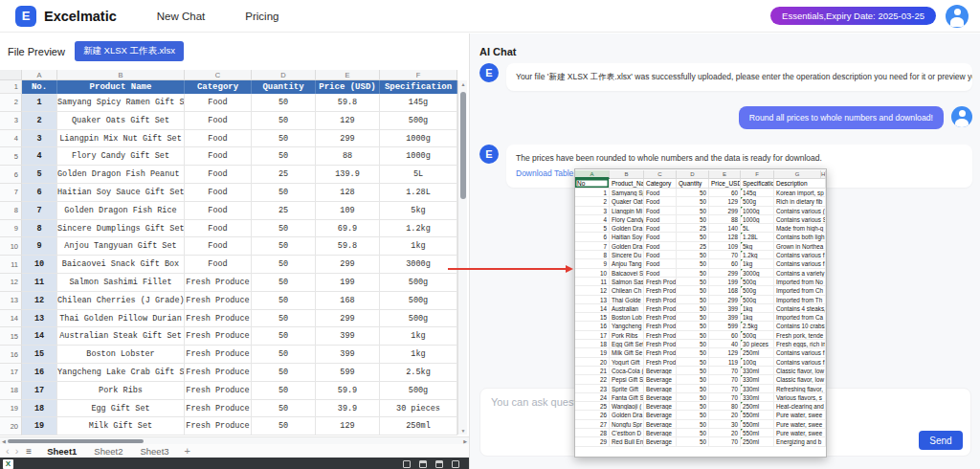 This screenshot has width=980, height=469. Describe the element at coordinates (121, 103) in the screenshot. I see `cell-product-name: Samyang Spicy Ramen Gift Set` at that location.